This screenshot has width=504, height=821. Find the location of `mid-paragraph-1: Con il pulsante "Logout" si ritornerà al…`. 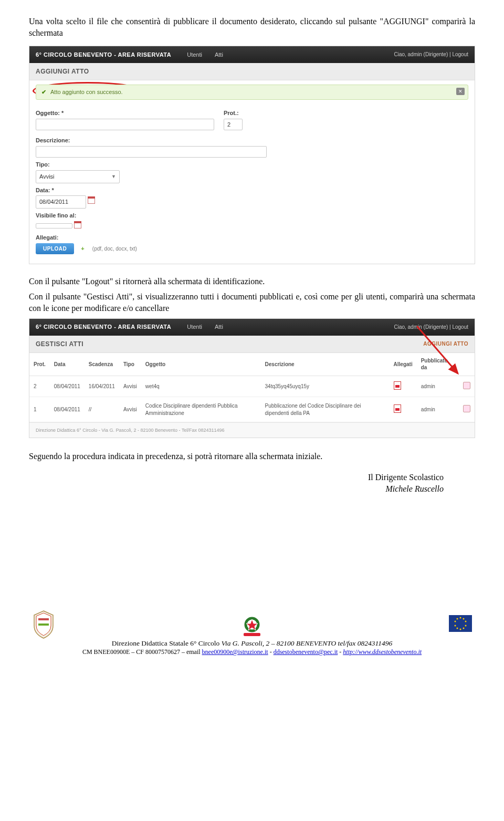

mid-paragraph-1: Con il pulsante "Logout" si ritornerà al… is located at coordinates (252, 282).